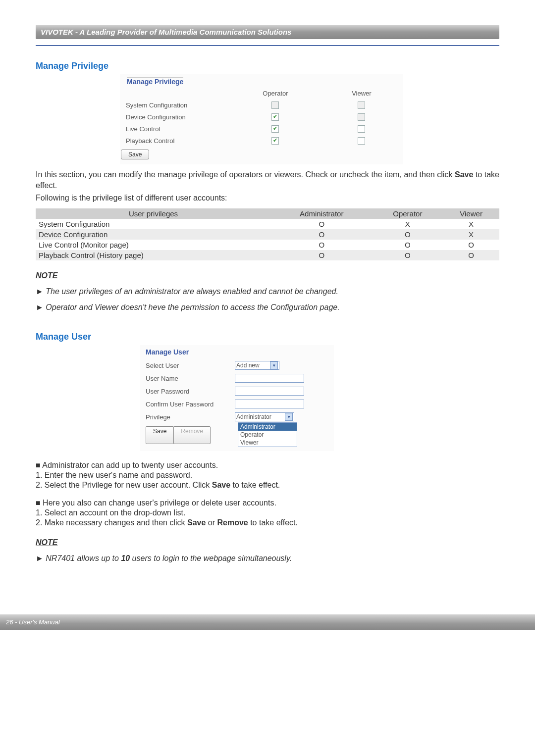 The image size is (535, 756). Describe the element at coordinates (268, 224) in the screenshot. I see `table-row: System Configuration O X X` at that location.